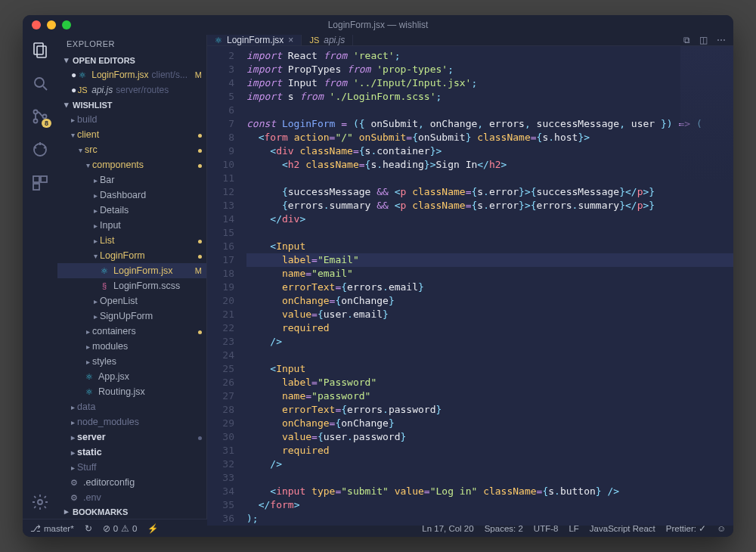 The width and height of the screenshot is (756, 552). I want to click on folder-item: ▾client, so click(132, 135).